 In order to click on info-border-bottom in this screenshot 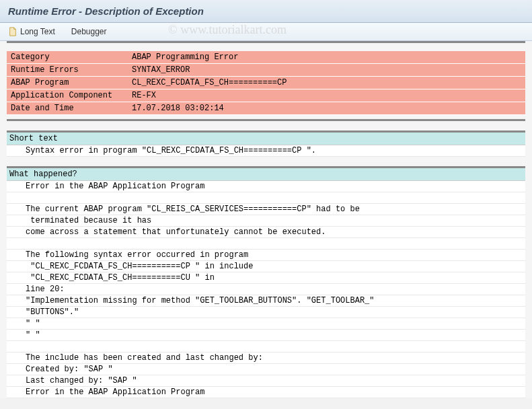, I will do `click(266, 120)`.